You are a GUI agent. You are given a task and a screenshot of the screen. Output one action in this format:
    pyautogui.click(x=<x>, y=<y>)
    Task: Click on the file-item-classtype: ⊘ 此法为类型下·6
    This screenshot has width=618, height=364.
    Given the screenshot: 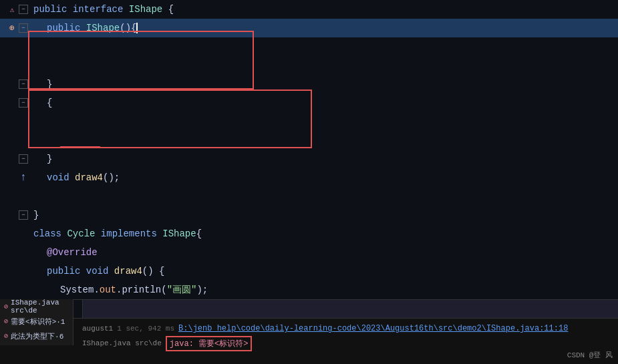 What is the action you would take?
    pyautogui.click(x=36, y=336)
    